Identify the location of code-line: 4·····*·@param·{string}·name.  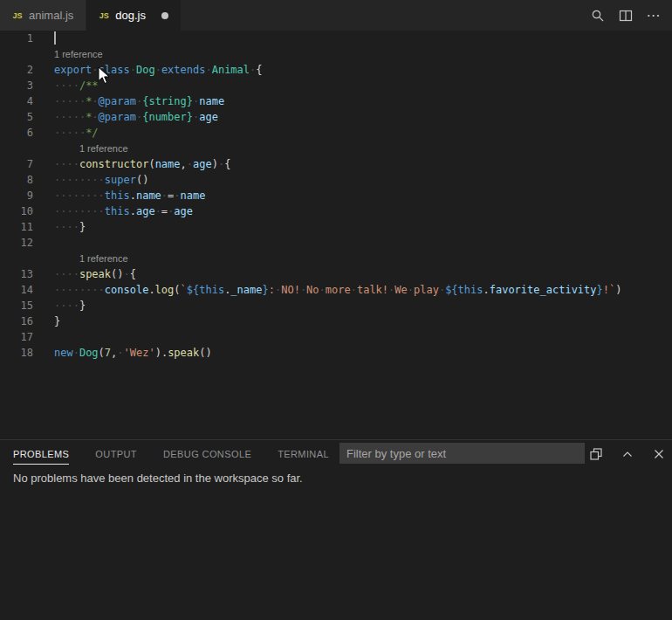
(336, 101).